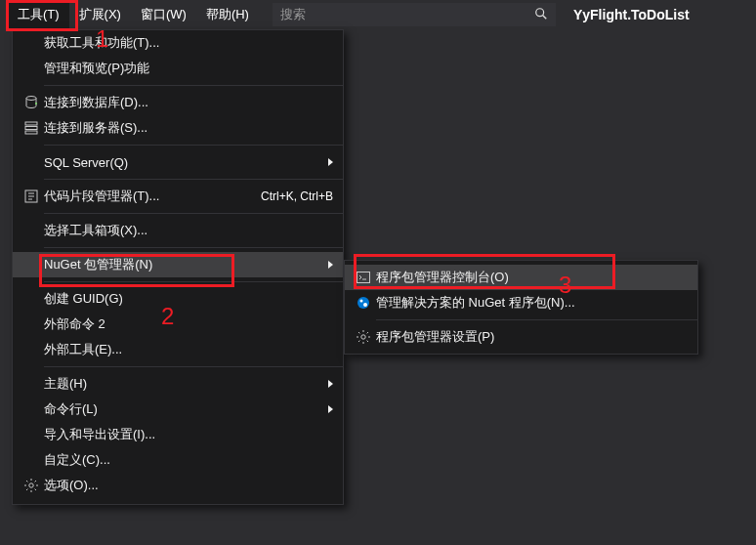  Describe the element at coordinates (414, 15) in the screenshot. I see `search-input: 搜索` at that location.